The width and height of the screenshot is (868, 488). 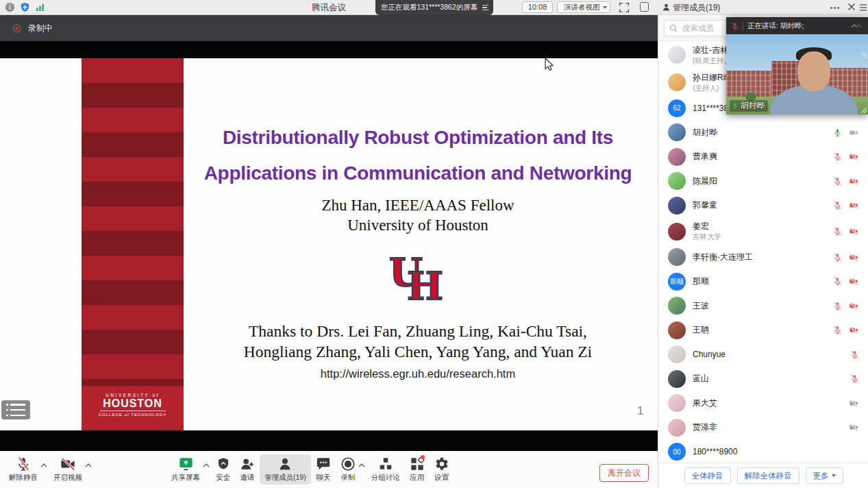 I want to click on invite-button: 邀请, so click(x=247, y=469).